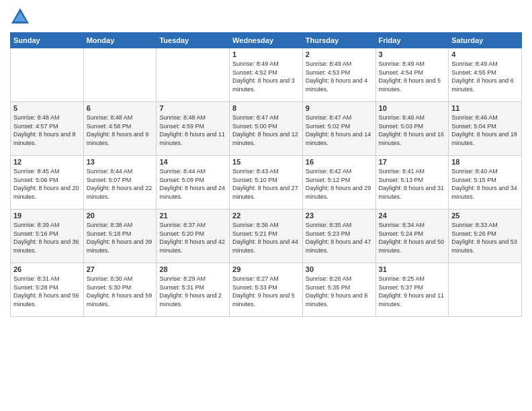  I want to click on day-number: 20, so click(120, 216).